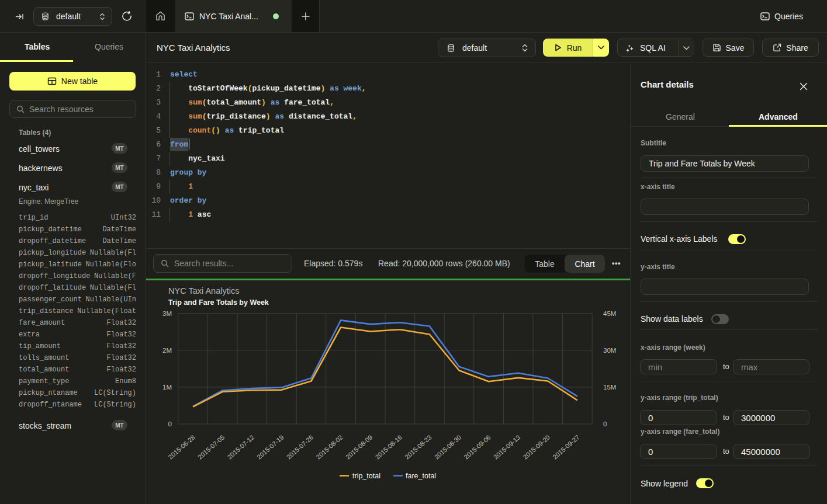 This screenshot has width=827, height=504. Describe the element at coordinates (241, 447) in the screenshot. I see `svg-text: 2015-07-12` at that location.